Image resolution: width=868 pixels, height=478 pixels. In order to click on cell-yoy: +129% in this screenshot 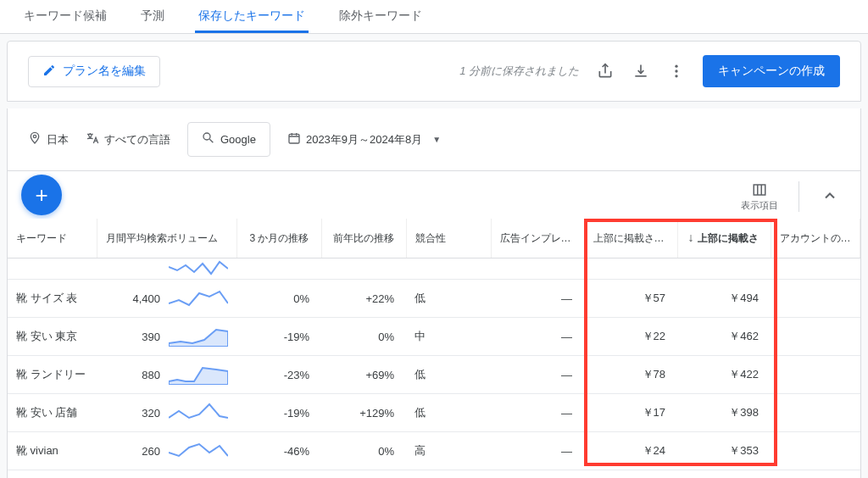, I will do `click(364, 414)`.